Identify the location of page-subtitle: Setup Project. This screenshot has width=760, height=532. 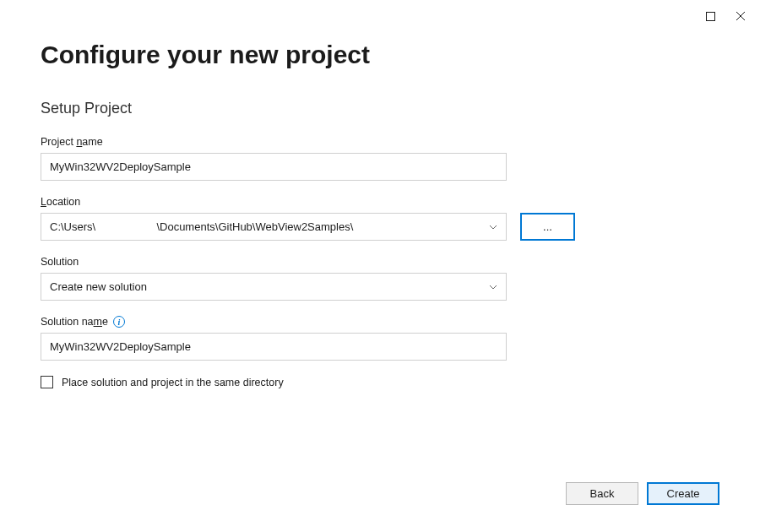
(380, 108).